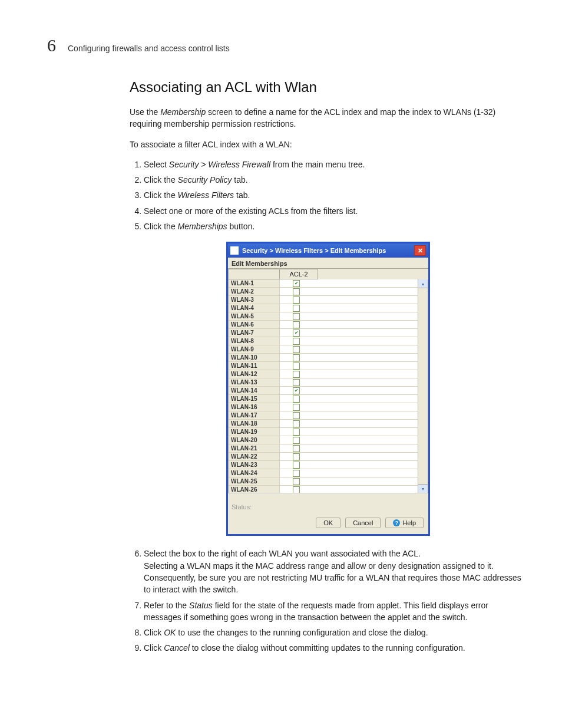 The height and width of the screenshot is (728, 562). What do you see at coordinates (254, 482) in the screenshot?
I see `wlan-name-cell: WLAN-25` at bounding box center [254, 482].